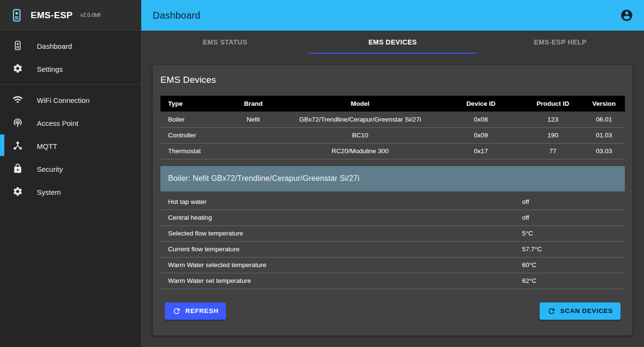  What do you see at coordinates (393, 120) in the screenshot?
I see `table-row-boiler: Boiler Nefit GBx72/Trendline/Cerapur/Gre…` at bounding box center [393, 120].